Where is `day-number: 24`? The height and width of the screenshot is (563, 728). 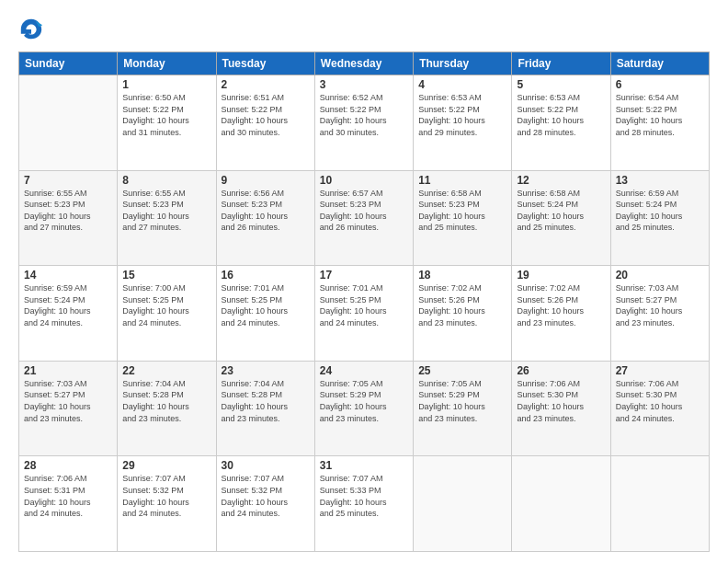 day-number: 24 is located at coordinates (364, 371).